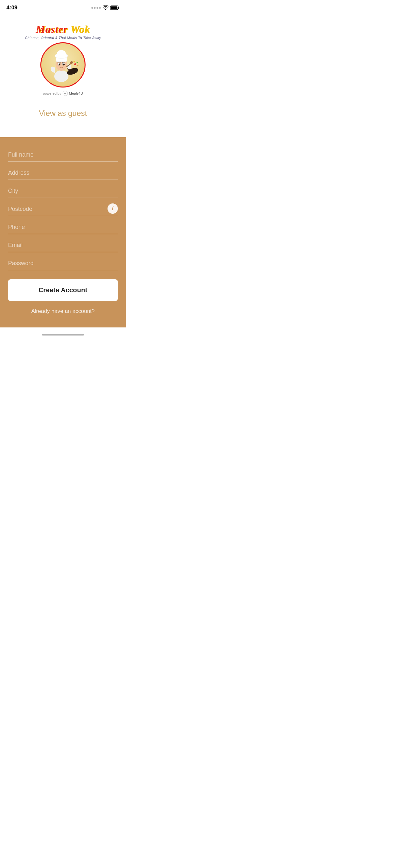 Image resolution: width=401 pixels, height=868 pixels. What do you see at coordinates (105, 8) in the screenshot?
I see `status-icons` at bounding box center [105, 8].